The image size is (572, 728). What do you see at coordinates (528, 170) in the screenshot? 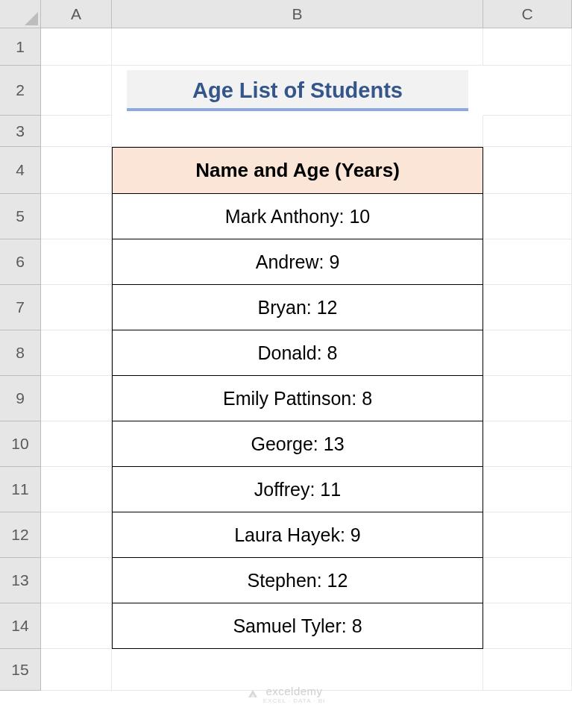
I see `cell-c4` at bounding box center [528, 170].